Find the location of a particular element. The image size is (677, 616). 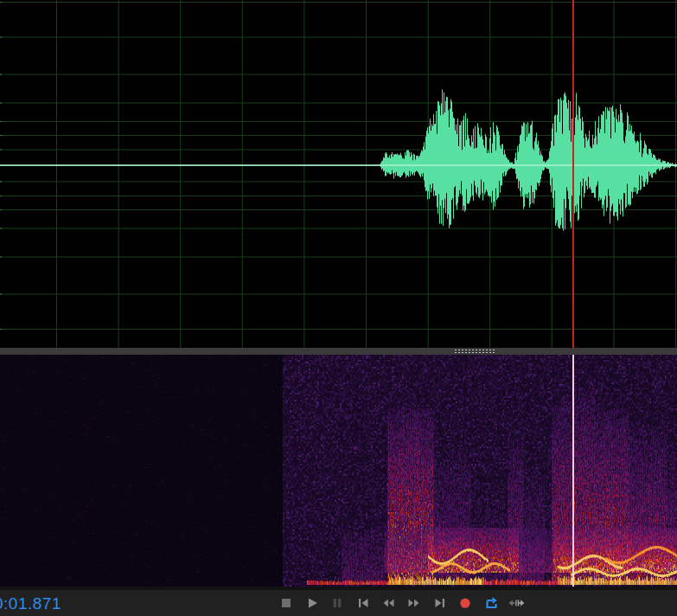

move-playhead-previous-button is located at coordinates (363, 603).